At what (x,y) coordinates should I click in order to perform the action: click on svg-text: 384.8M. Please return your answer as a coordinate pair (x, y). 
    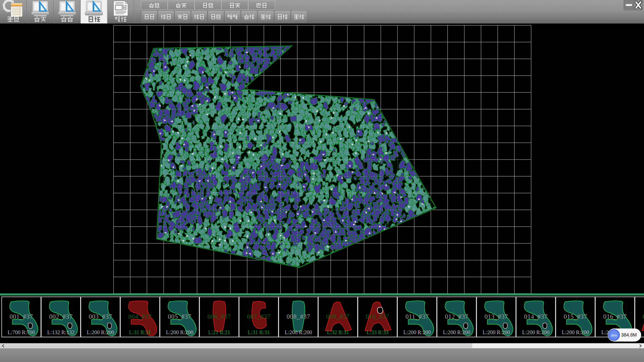
    Looking at the image, I should click on (629, 335).